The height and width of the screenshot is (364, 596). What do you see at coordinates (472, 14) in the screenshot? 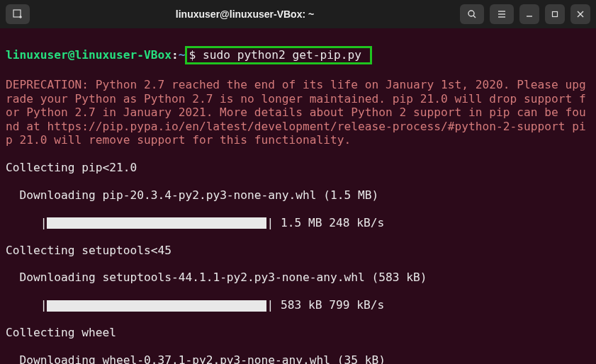
I see `search-button` at bounding box center [472, 14].